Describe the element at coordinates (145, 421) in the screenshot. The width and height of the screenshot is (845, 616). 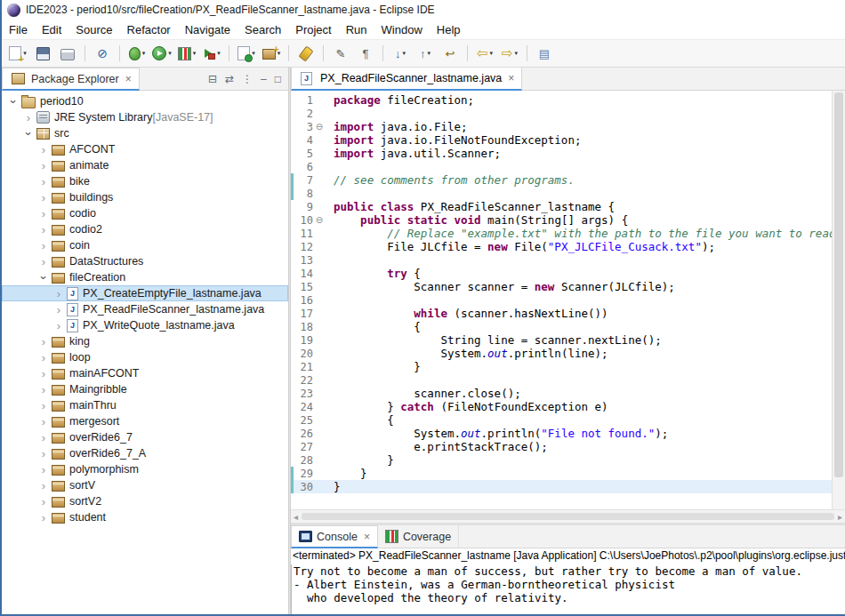
I see `tree-item: ›mergesort` at that location.